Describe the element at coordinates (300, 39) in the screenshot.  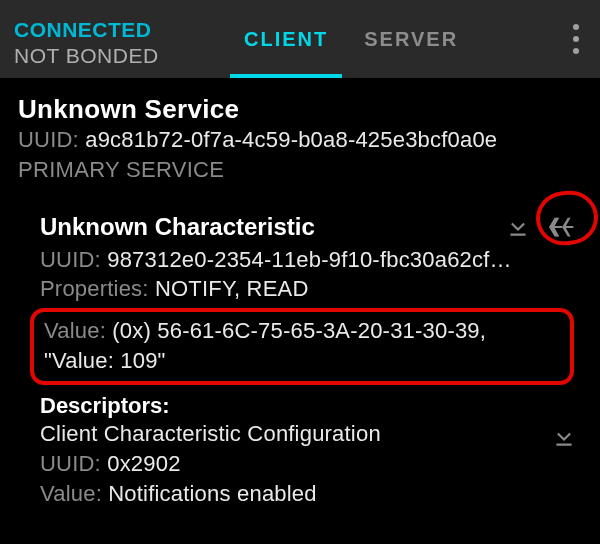
I see `app-bar: CONNECTED NOT BONDED CLIENT SERVER` at that location.